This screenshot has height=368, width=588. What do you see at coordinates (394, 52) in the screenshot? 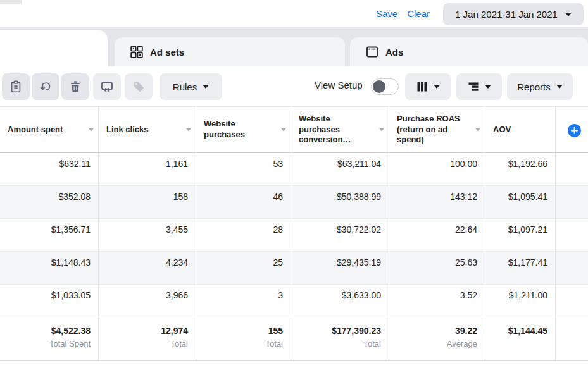
I see `tab-ads-label: Ads` at bounding box center [394, 52].